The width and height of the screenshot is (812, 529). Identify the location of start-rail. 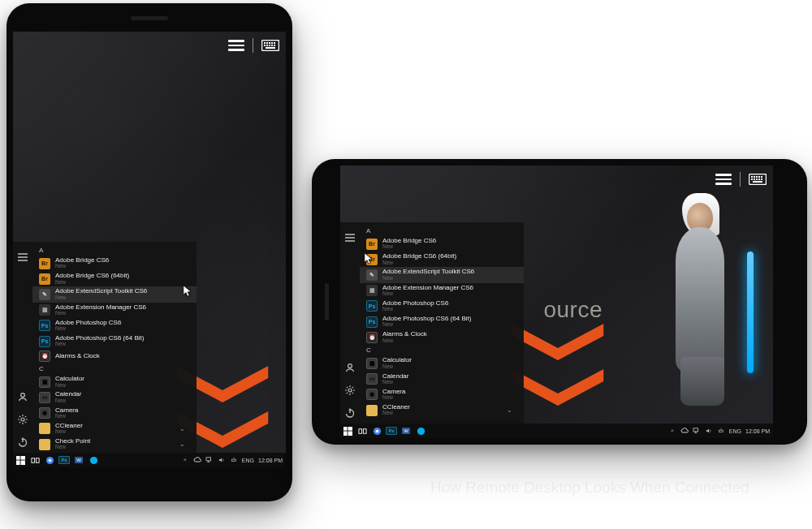
(23, 347).